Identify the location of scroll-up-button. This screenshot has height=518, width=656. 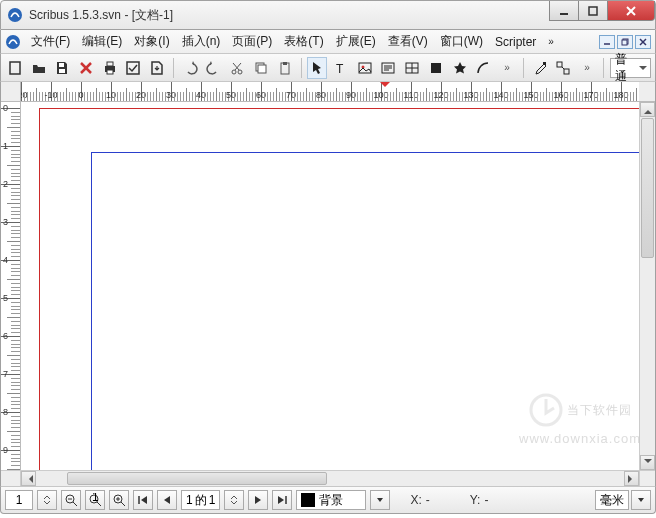
(648, 110).